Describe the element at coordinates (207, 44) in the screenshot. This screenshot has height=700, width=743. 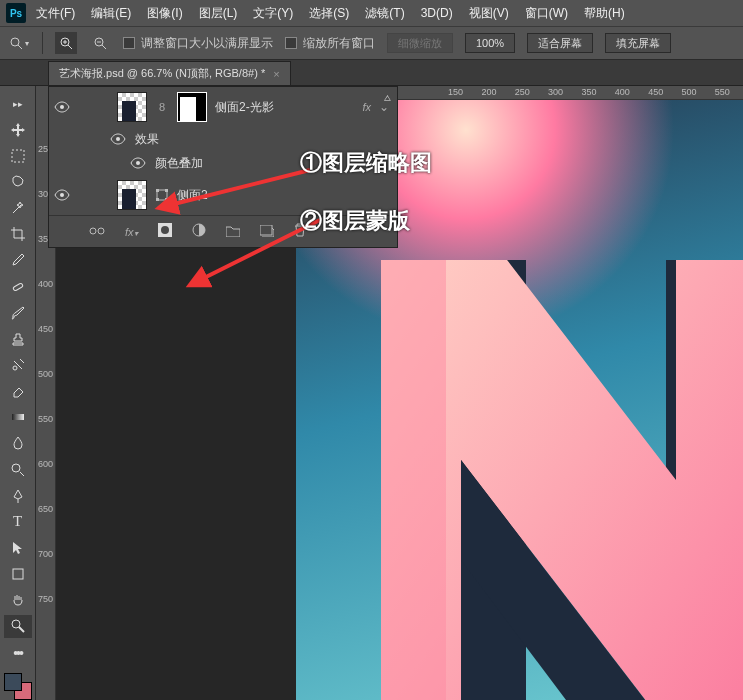
I see `opt-resize-fit-label: 调整窗口大小以满屏显示` at that location.